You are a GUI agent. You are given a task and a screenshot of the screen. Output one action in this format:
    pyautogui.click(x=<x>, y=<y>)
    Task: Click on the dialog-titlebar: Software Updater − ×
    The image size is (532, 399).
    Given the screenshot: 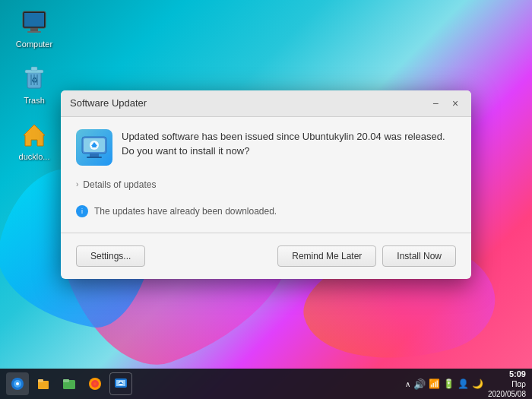 What is the action you would take?
    pyautogui.click(x=266, y=103)
    